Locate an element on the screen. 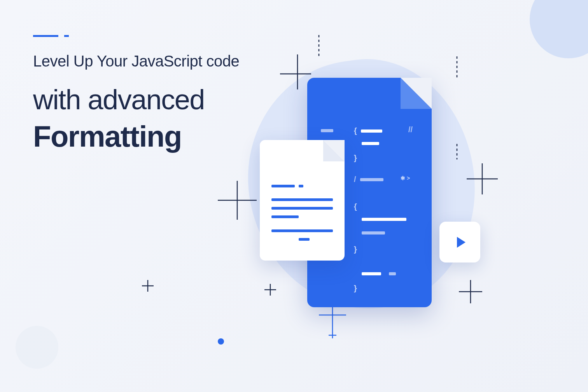 Image resolution: width=588 pixels, height=392 pixels. decorative-dot is located at coordinates (221, 341).